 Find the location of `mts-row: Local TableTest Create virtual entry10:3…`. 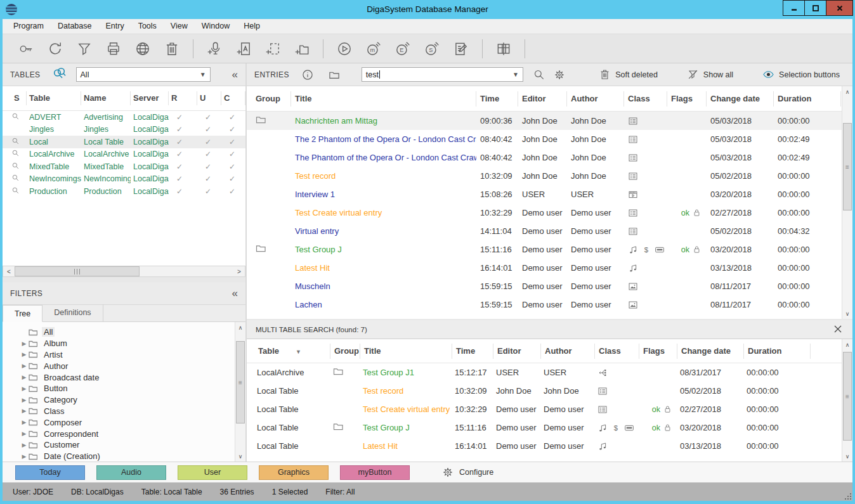

mts-row: Local TableTest Create virtual entry10:3… is located at coordinates (544, 410).